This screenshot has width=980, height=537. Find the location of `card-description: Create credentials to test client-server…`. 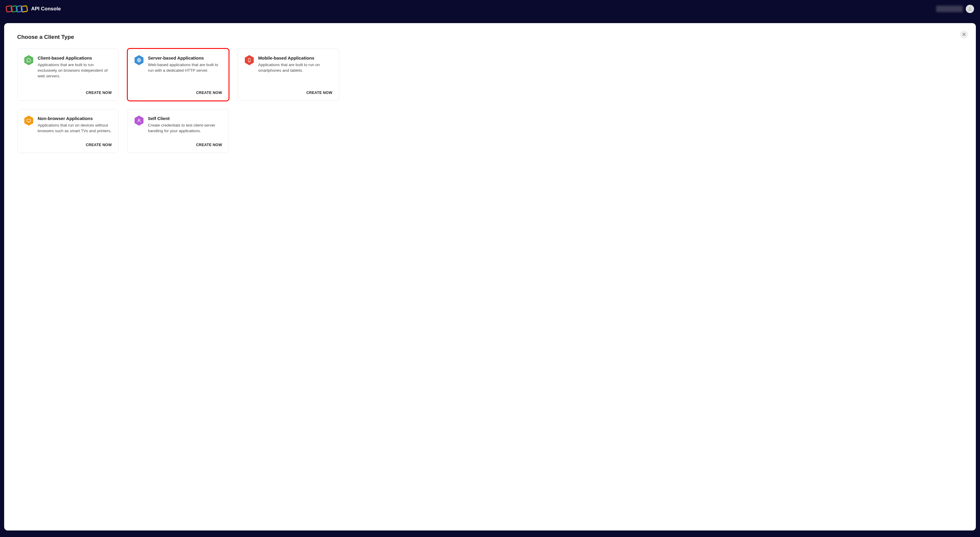

card-description: Create credentials to test client-server… is located at coordinates (185, 129).